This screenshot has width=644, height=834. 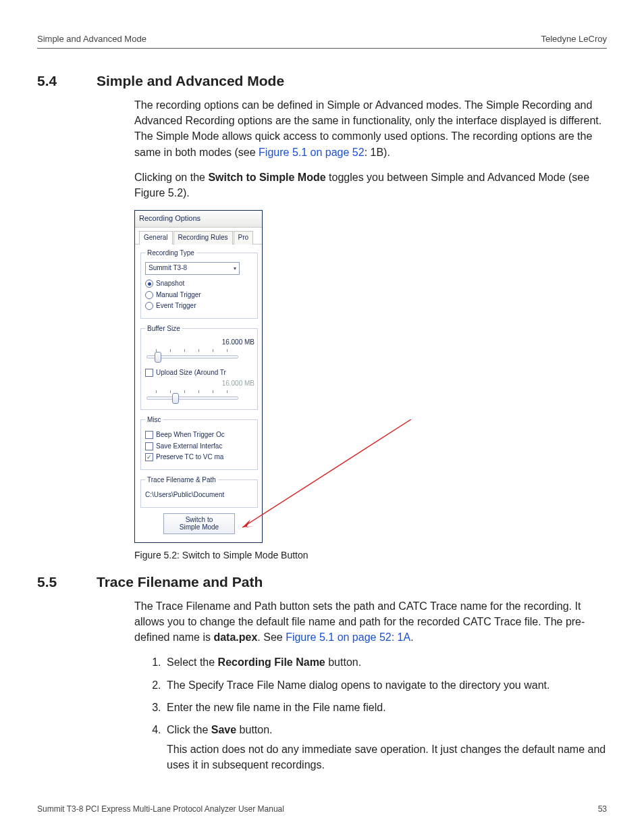 I want to click on para-5-4-2: Clicking on the Switch to Simple Mode to…, so click(x=371, y=185).